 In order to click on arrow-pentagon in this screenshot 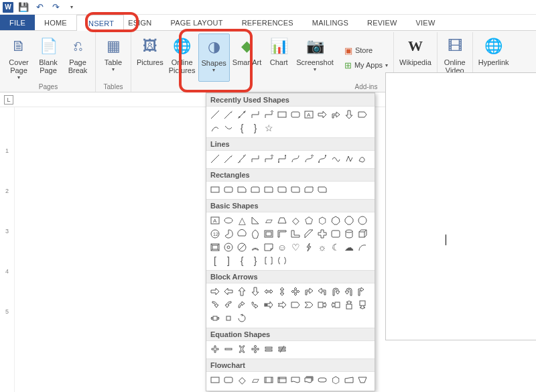, I will do `click(295, 305)`.